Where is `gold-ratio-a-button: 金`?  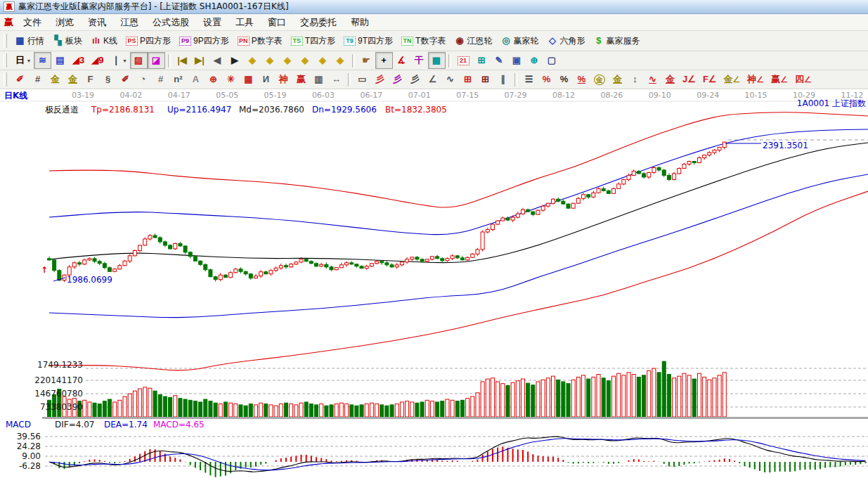
gold-ratio-a-button: 金 is located at coordinates (55, 79).